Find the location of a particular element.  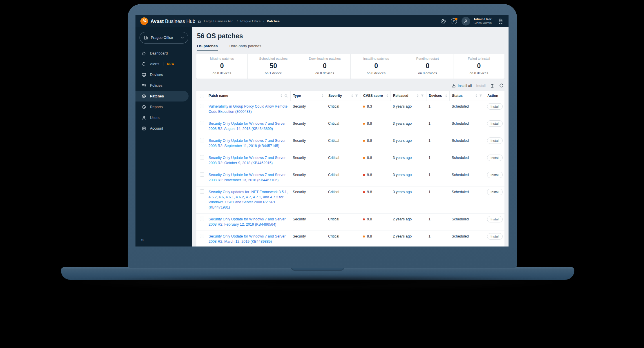

sidebar-item-users: Users is located at coordinates (164, 118).